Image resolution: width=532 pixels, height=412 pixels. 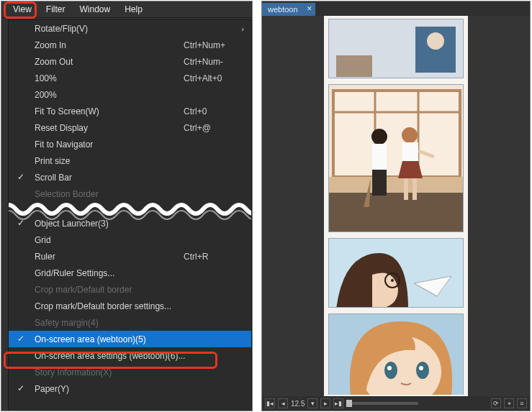 I want to click on settings-icon: ≡, so click(x=522, y=403).